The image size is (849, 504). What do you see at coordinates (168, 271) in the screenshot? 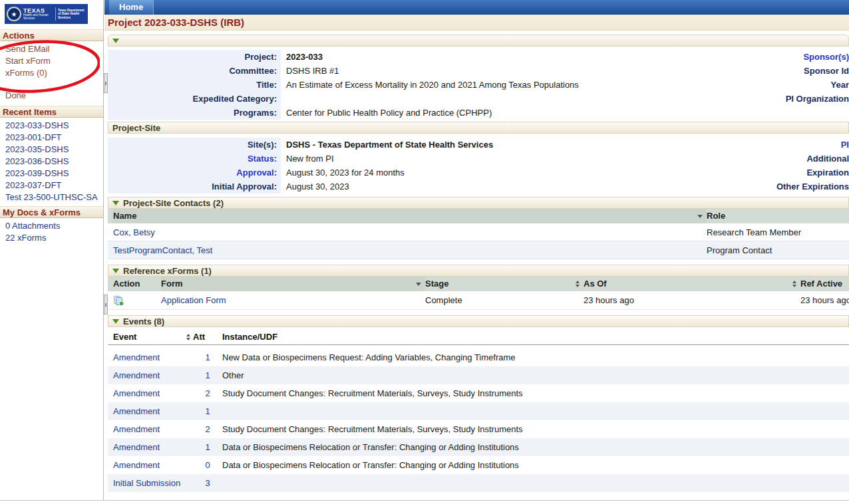
I see `reference-xforms-title: Reference xForms (1)` at bounding box center [168, 271].